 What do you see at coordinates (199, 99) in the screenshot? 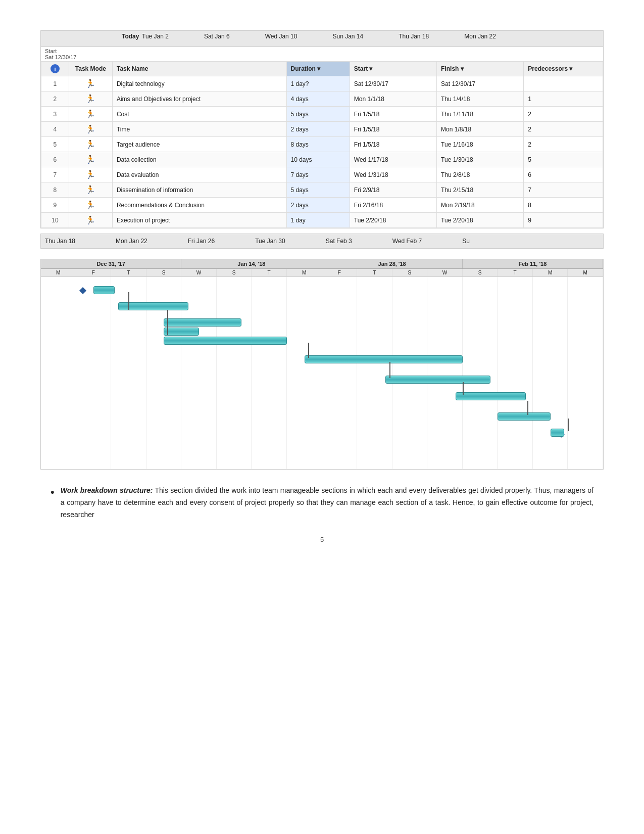
I see `row-task-name: Aims and Objectives for project` at bounding box center [199, 99].